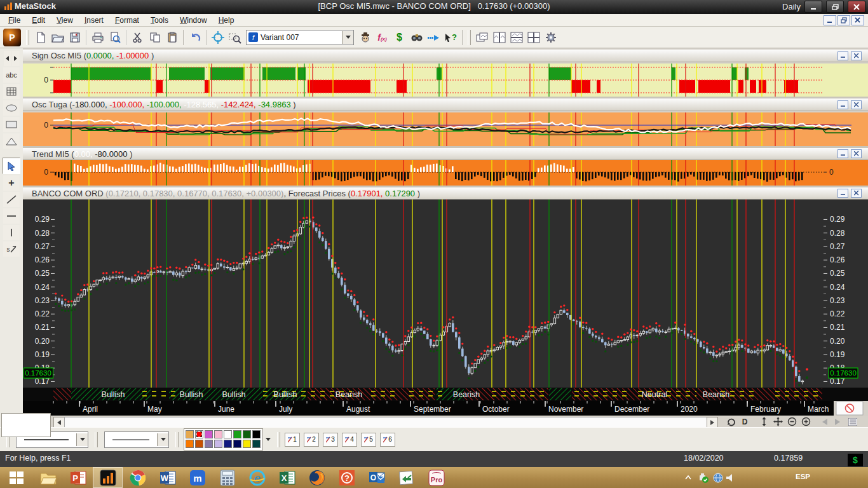 The image size is (868, 488). I want to click on explorer-button, so click(365, 37).